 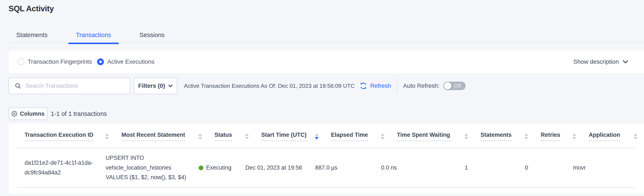 I want to click on cell-transaction-execution-id: da1f21e2-de71-4c1f-a1da- dc9fc94a84a2, so click(x=65, y=168).